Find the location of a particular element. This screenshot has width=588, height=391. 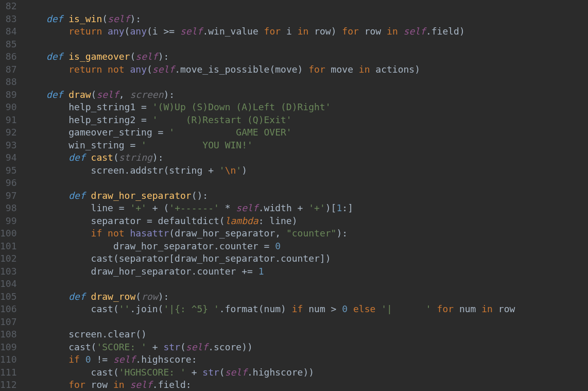

code-line: for row in self.field: is located at coordinates (306, 385).